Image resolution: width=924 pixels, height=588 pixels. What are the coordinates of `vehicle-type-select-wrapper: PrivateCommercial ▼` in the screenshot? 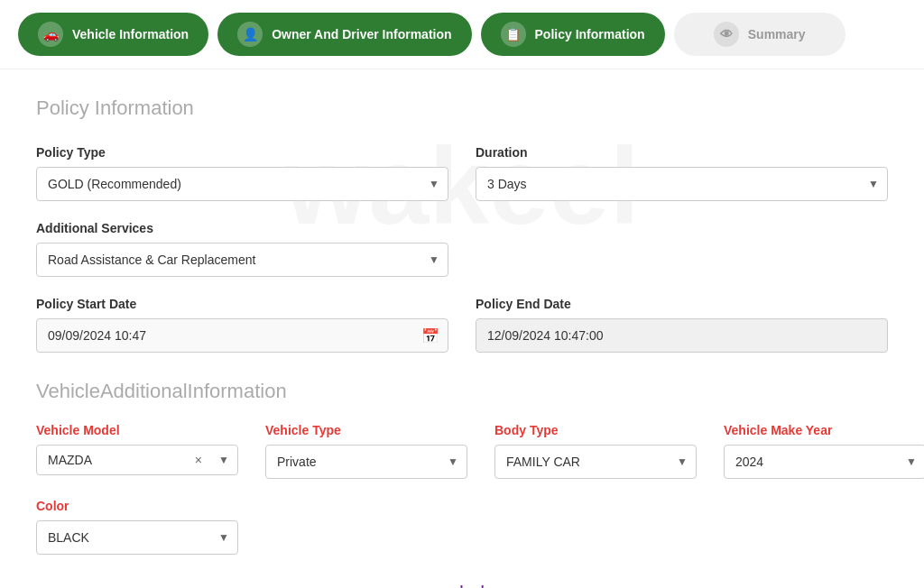 It's located at (366, 462).